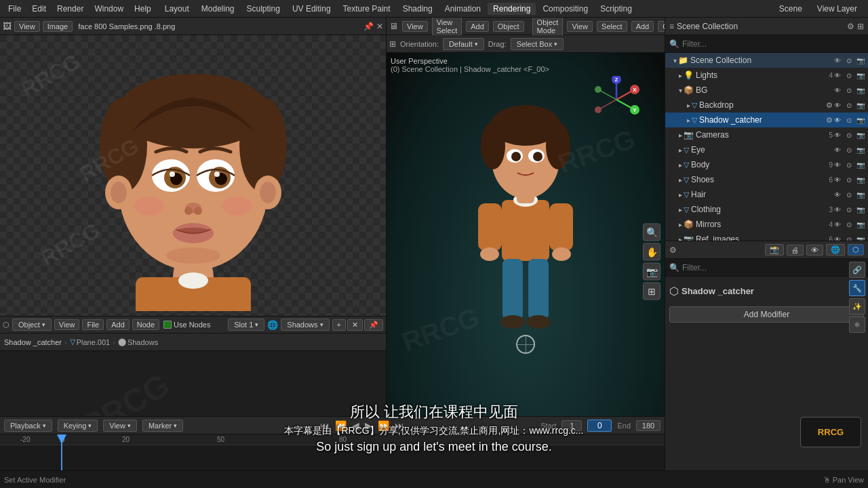  What do you see at coordinates (837, 9) in the screenshot?
I see `view-layer-selector: View Layer` at bounding box center [837, 9].